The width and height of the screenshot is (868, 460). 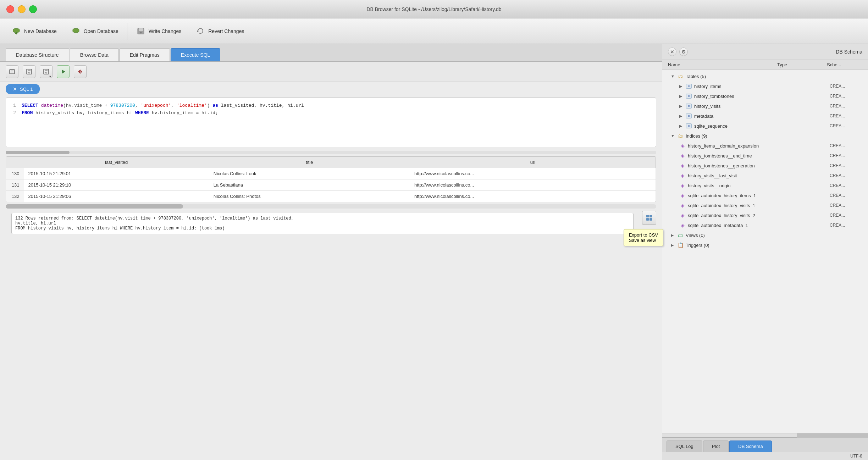 I want to click on cell-title-1: Nicolas Collins: Look, so click(x=309, y=174).